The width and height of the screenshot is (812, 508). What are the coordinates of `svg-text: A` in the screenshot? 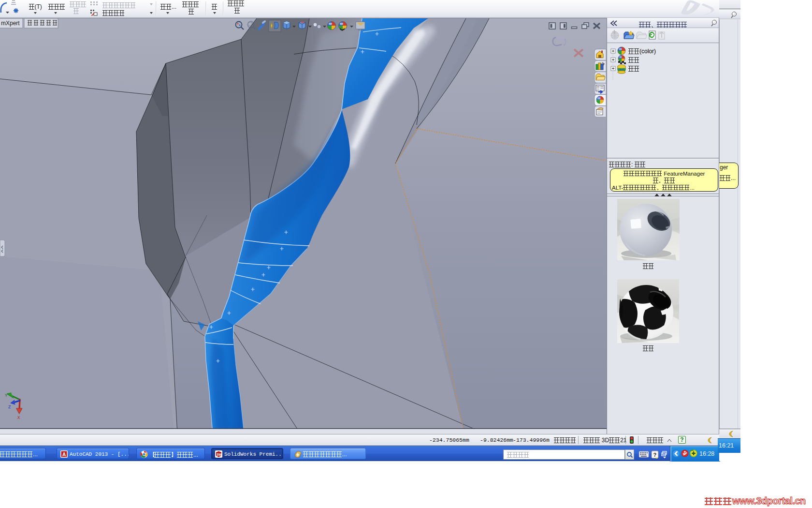 It's located at (64, 455).